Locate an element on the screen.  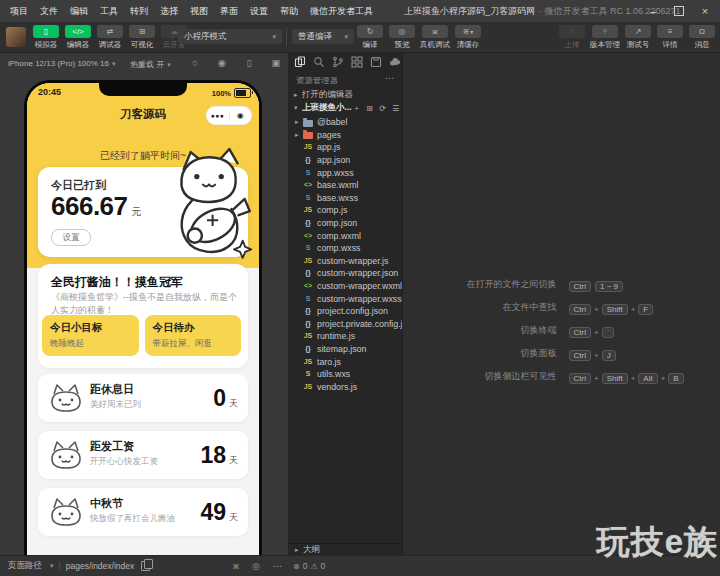
device-frame-icon: ▯ is located at coordinates (249, 62).